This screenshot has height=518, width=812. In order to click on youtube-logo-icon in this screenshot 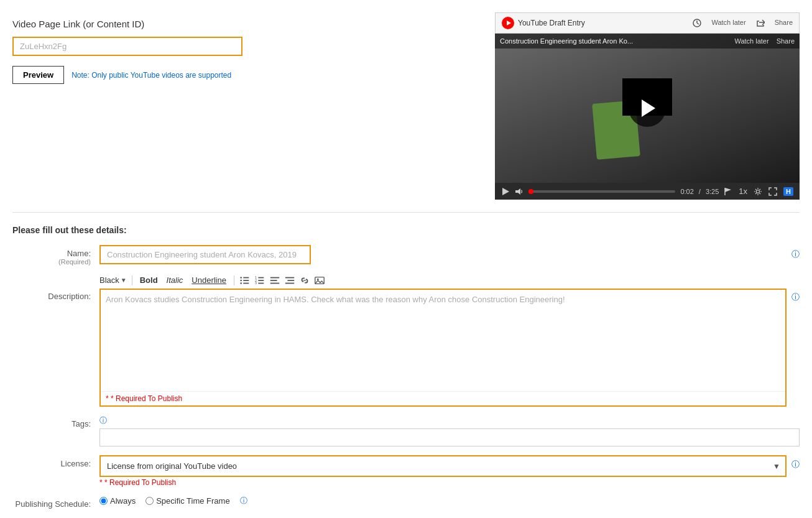, I will do `click(508, 23)`.